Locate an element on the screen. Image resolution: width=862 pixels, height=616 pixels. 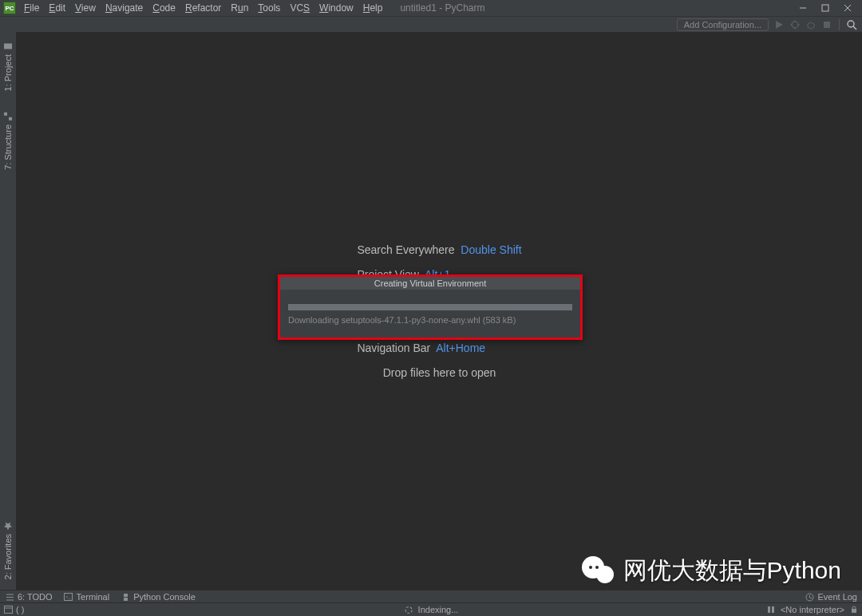
interpreter-indicator: <No interpreter> is located at coordinates (813, 610).